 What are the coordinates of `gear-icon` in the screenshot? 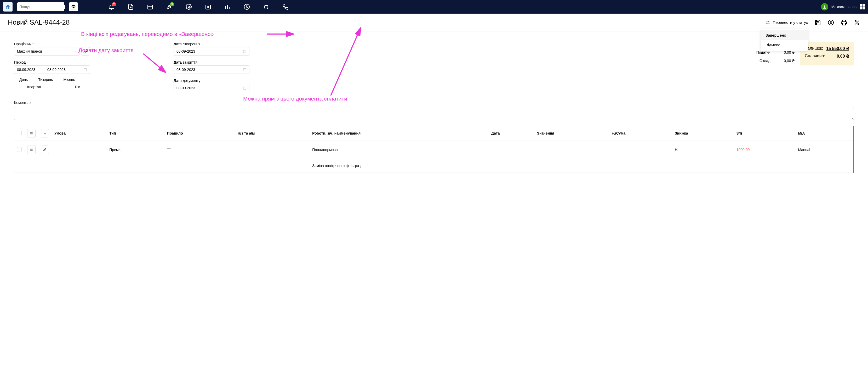 It's located at (189, 7).